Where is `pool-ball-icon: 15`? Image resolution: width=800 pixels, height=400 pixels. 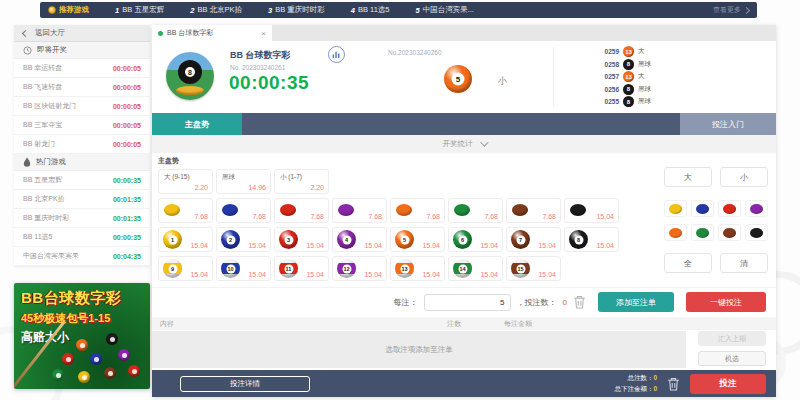
pool-ball-icon: 15 is located at coordinates (520, 268).